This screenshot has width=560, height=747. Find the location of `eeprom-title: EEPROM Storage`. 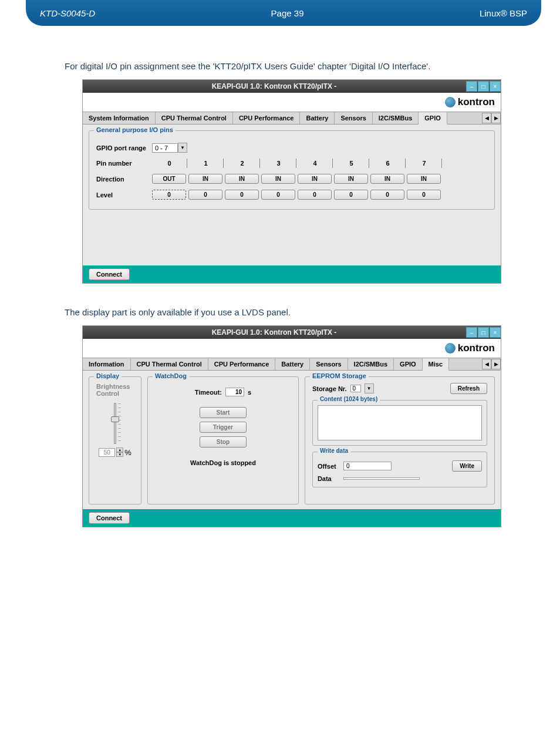

eeprom-title: EEPROM Storage is located at coordinates (339, 376).